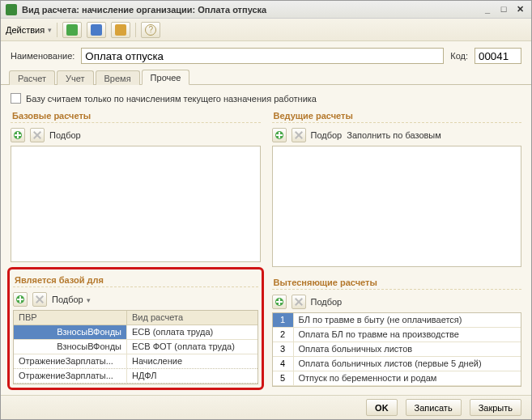 The height and width of the screenshot is (420, 532). Describe the element at coordinates (504, 10) in the screenshot. I see `maximize-button: □` at that location.